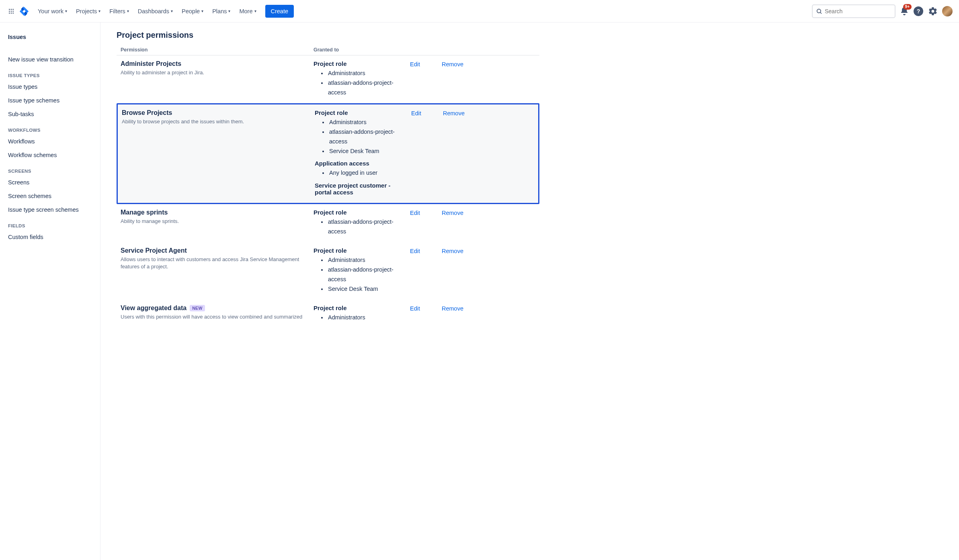 Image resolution: width=959 pixels, height=560 pixels. I want to click on permission-description: Allows users to interact with customers …, so click(213, 263).